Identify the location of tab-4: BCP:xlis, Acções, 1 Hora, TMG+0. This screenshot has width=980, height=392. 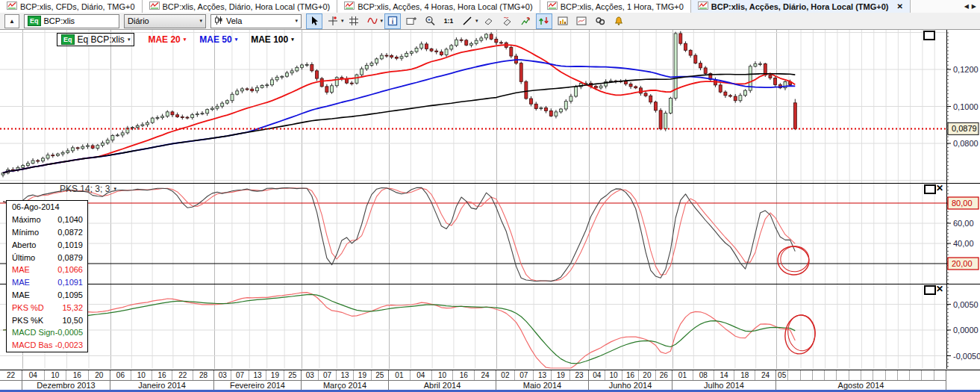
(616, 6).